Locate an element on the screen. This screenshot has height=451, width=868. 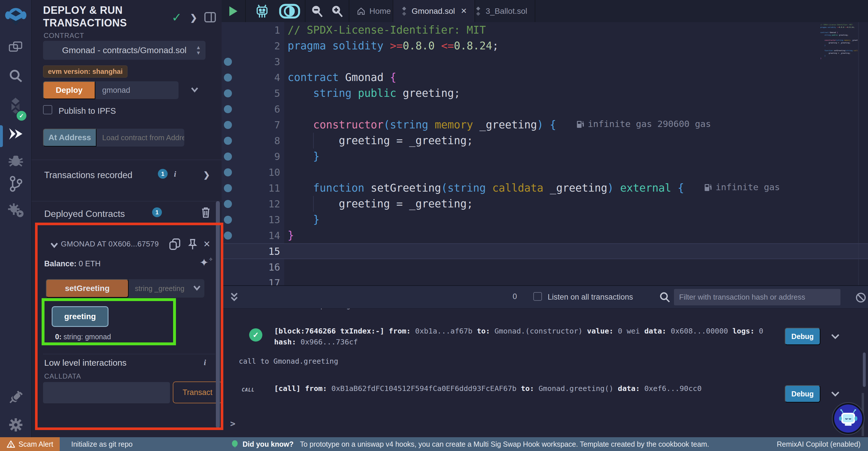
set-greeting-button: setGreeting is located at coordinates (87, 288).